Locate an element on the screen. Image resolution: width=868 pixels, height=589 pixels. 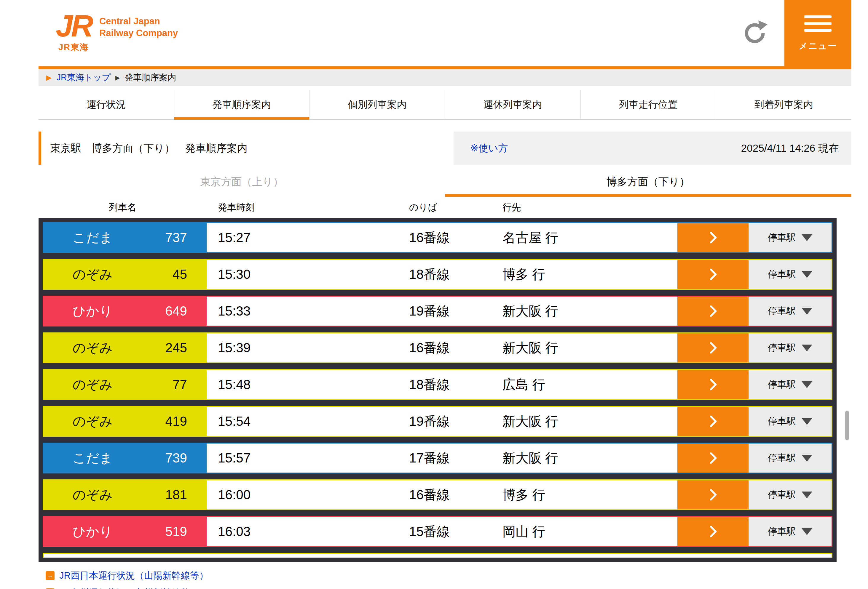
destination: 岡山 行 is located at coordinates (590, 532).